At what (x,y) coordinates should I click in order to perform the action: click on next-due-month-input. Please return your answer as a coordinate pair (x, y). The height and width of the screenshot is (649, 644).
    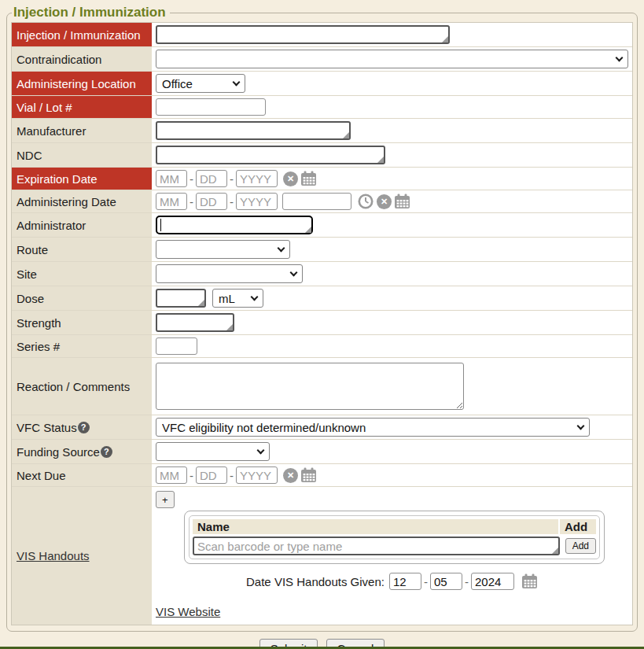
    Looking at the image, I should click on (171, 475).